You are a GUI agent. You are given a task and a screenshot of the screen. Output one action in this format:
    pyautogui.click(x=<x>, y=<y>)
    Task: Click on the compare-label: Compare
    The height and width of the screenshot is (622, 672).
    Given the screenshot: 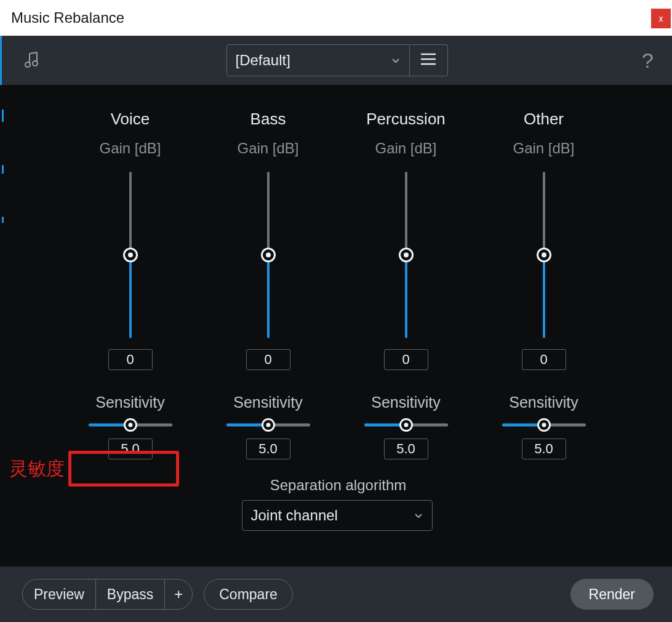 What is the action you would take?
    pyautogui.click(x=249, y=595)
    